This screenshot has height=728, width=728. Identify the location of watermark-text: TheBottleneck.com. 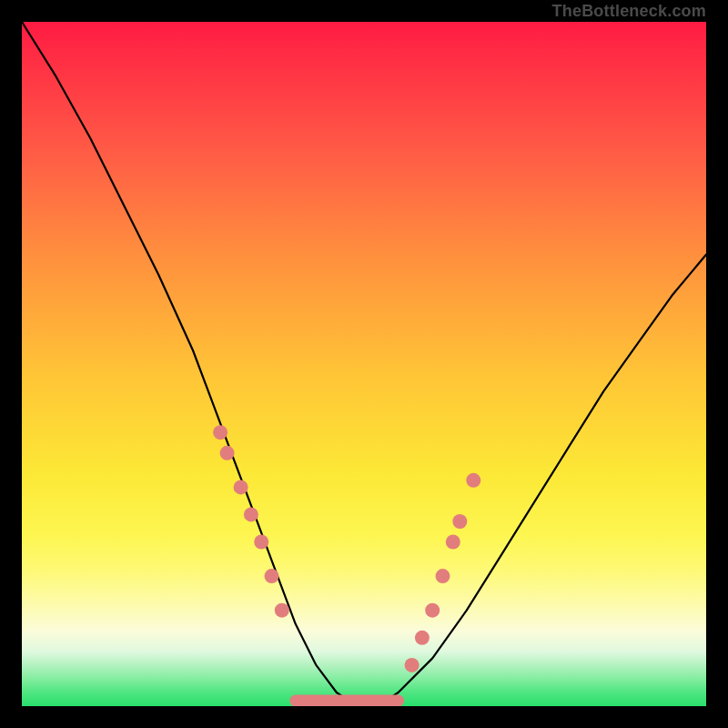
(630, 11).